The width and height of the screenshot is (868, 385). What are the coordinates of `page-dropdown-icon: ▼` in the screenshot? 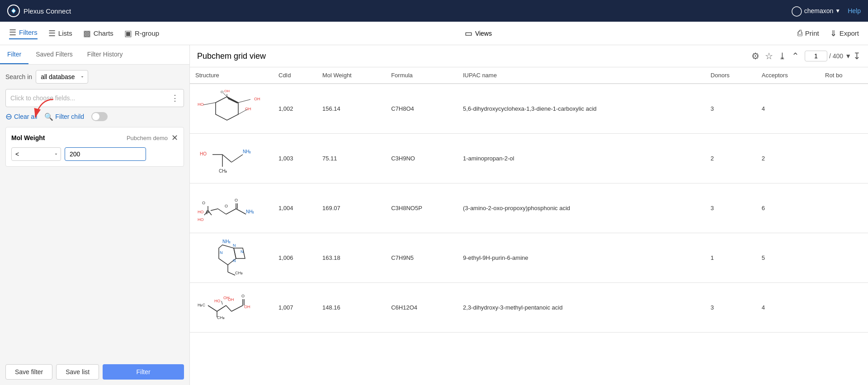 It's located at (848, 56).